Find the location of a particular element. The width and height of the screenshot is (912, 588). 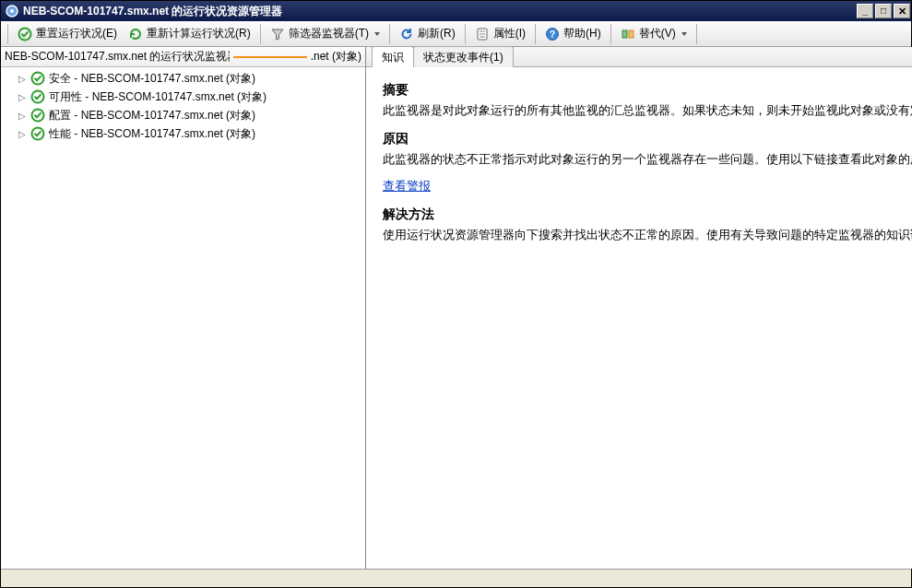

tree-header-tail: .net (对象) is located at coordinates (336, 57).